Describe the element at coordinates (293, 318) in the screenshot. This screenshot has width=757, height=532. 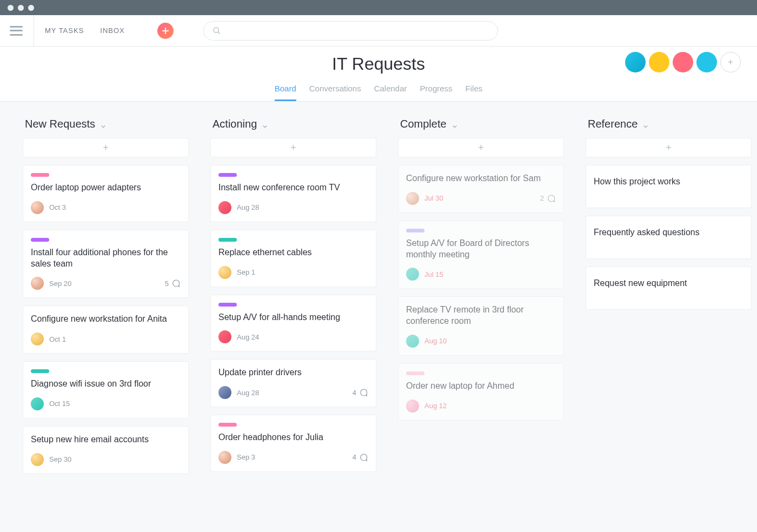
I see `card-title: Setup A/V for all-hands meeting` at that location.